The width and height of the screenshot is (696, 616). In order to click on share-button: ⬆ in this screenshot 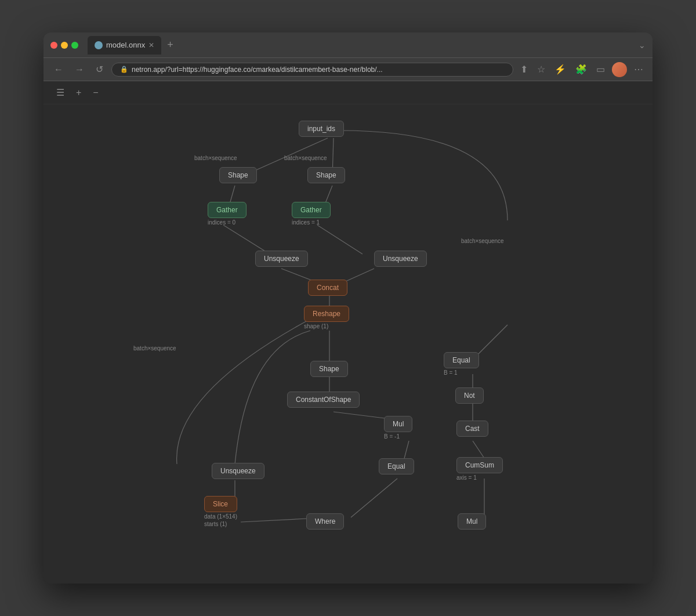, I will do `click(524, 70)`.